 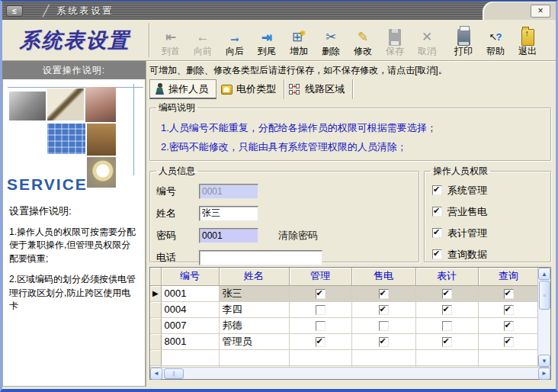 What do you see at coordinates (299, 51) in the screenshot?
I see `toolbar-button-label: 增加` at bounding box center [299, 51].